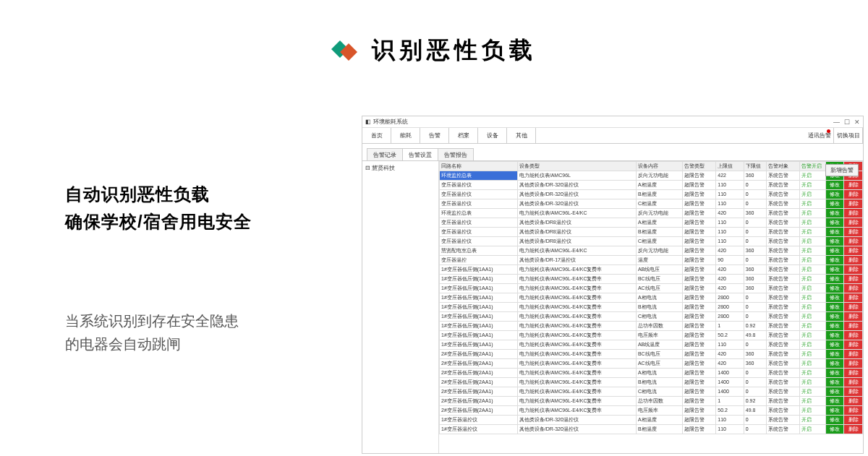 The width and height of the screenshot is (868, 456). What do you see at coordinates (651, 308) in the screenshot?
I see `table-row: 1#变压器低压侧(1AA1)电力能耗仪表/AMC96L-E4/KC复费率B相电流…` at bounding box center [651, 308].